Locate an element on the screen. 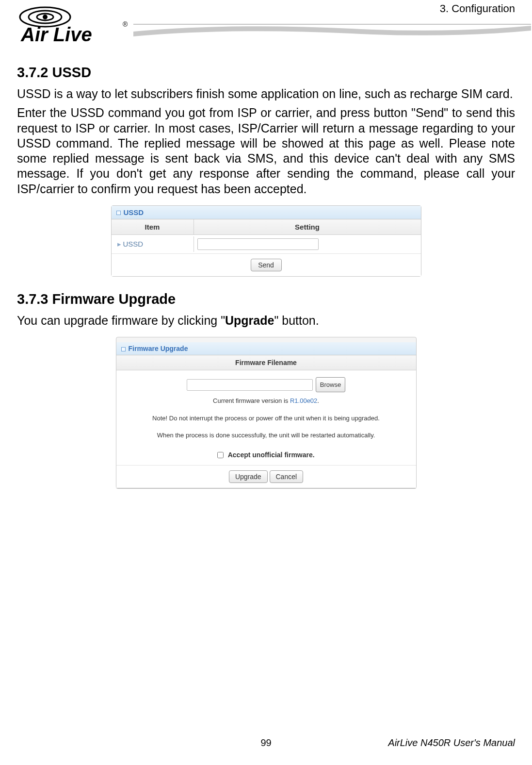 This screenshot has width=532, height=765. firmware-panel-title: Firmware Upgrade is located at coordinates (266, 349).